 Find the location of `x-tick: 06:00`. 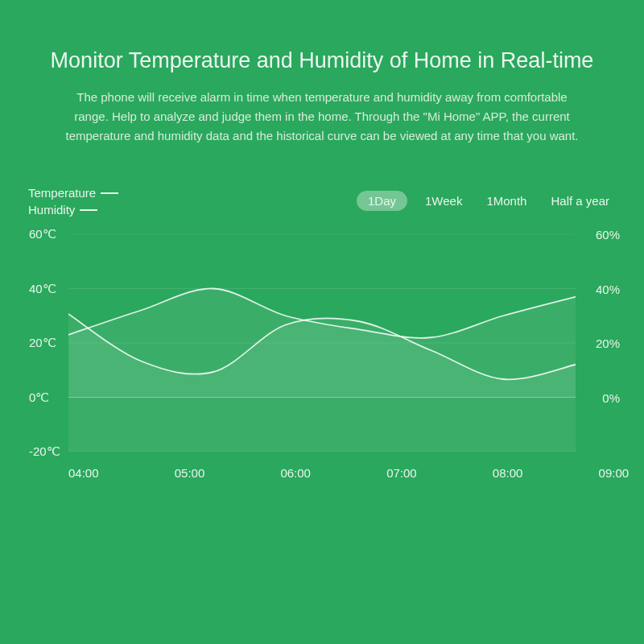

x-tick: 06:00 is located at coordinates (295, 473).